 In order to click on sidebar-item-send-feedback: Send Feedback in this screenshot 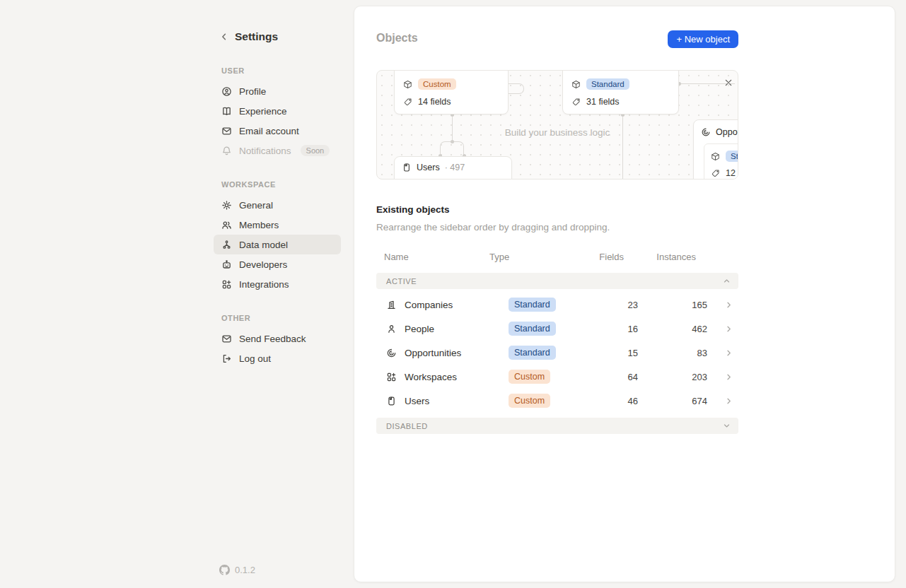, I will do `click(277, 339)`.